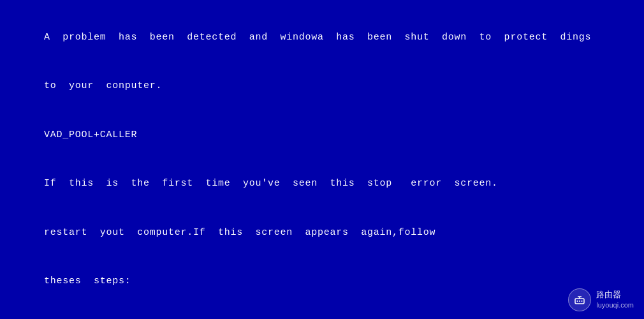  What do you see at coordinates (240, 232) in the screenshot?
I see `bsod-line5: restart yout computer.If this screen app…` at bounding box center [240, 232].